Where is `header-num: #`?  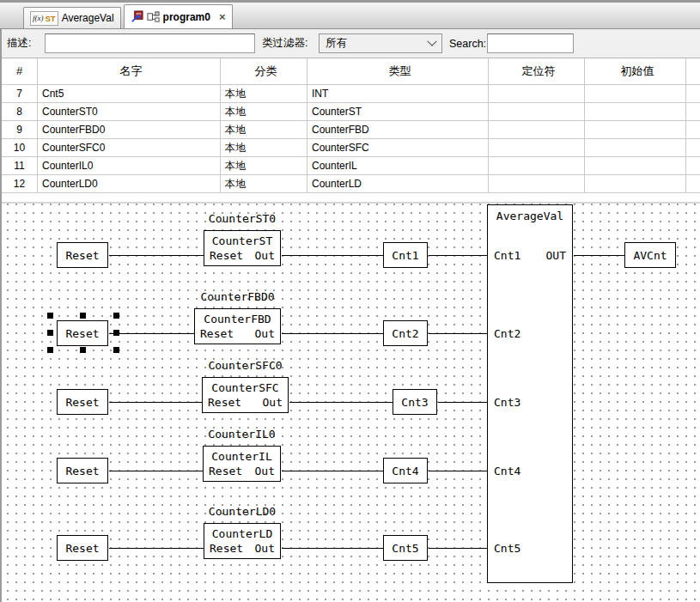 header-num: # is located at coordinates (20, 72).